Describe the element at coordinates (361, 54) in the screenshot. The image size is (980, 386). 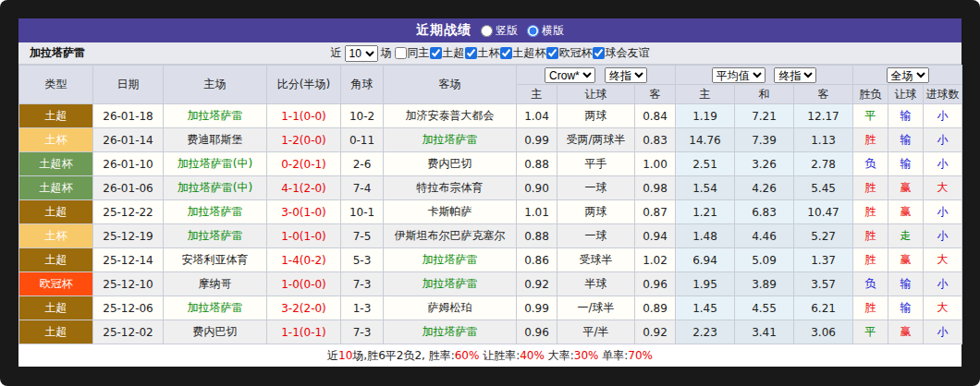
I see `match-count-select: 10` at that location.